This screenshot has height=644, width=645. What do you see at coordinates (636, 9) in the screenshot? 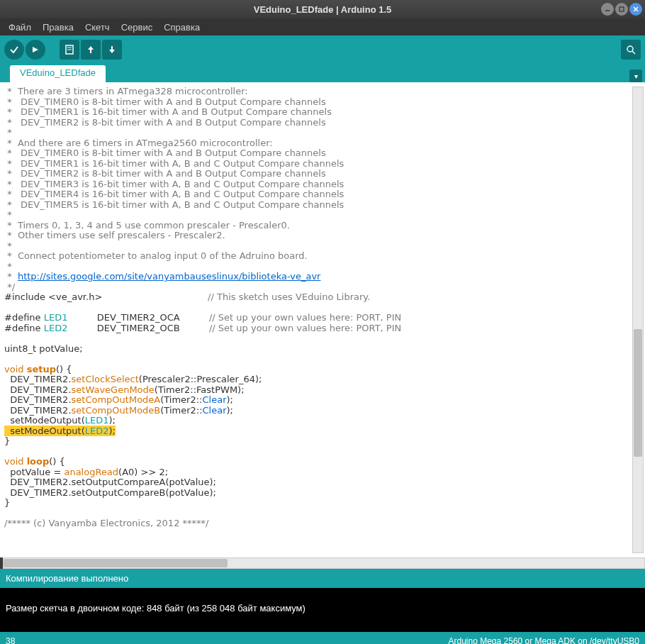
I see `close-button` at bounding box center [636, 9].